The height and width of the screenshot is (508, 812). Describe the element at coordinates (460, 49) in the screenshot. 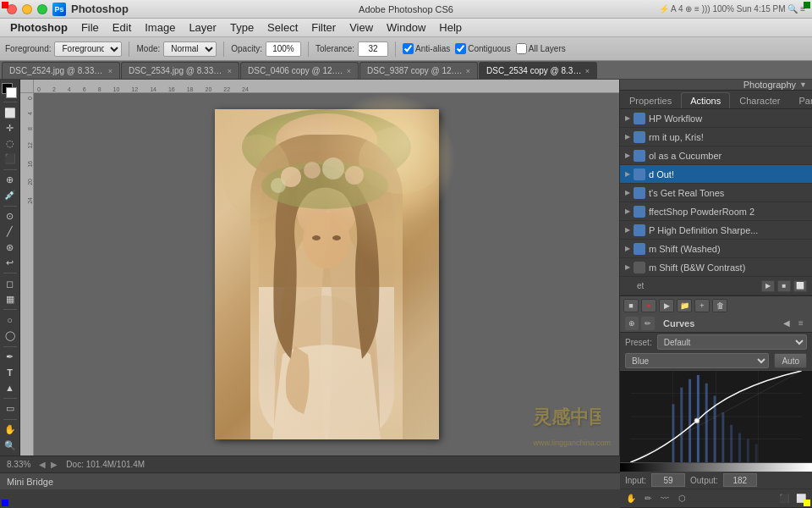

I see `contiguous-checkbox` at that location.